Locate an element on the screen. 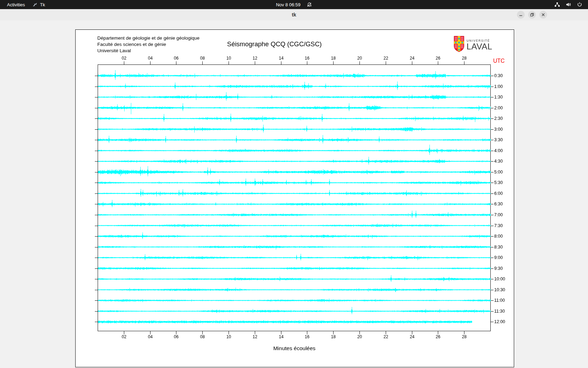  minimize-button is located at coordinates (521, 15).